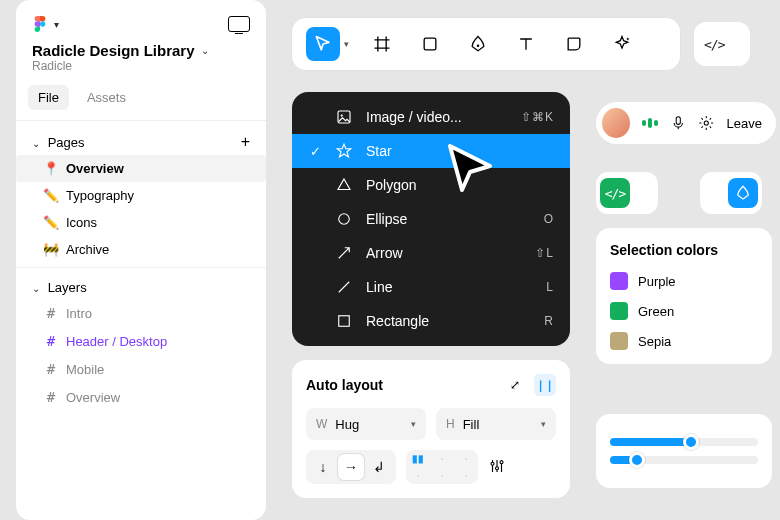  I want to click on add-page-button: +, so click(246, 142).